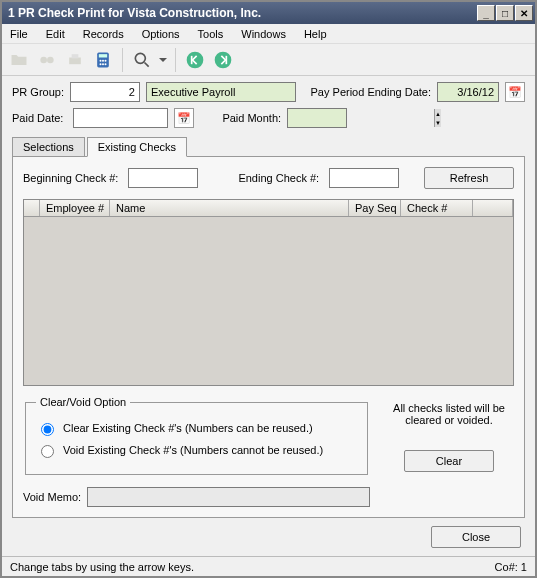 Image resolution: width=537 pixels, height=578 pixels. I want to click on search-dropdown-icon, so click(163, 60).